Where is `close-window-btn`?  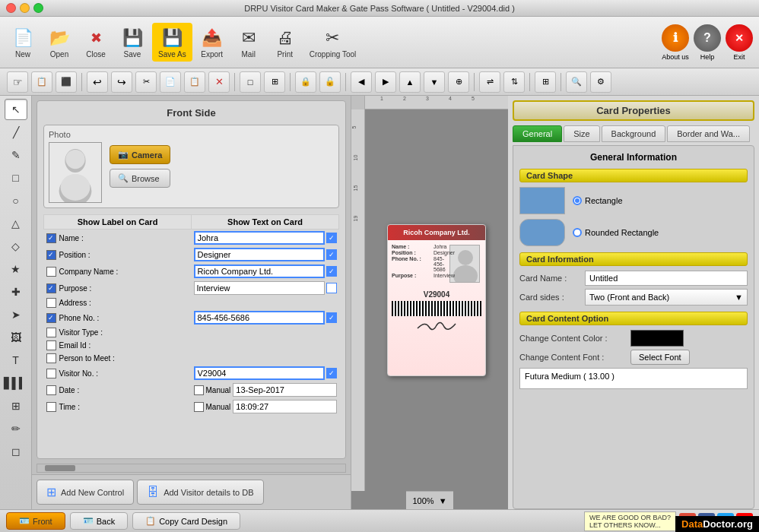
close-window-btn is located at coordinates (11, 8).